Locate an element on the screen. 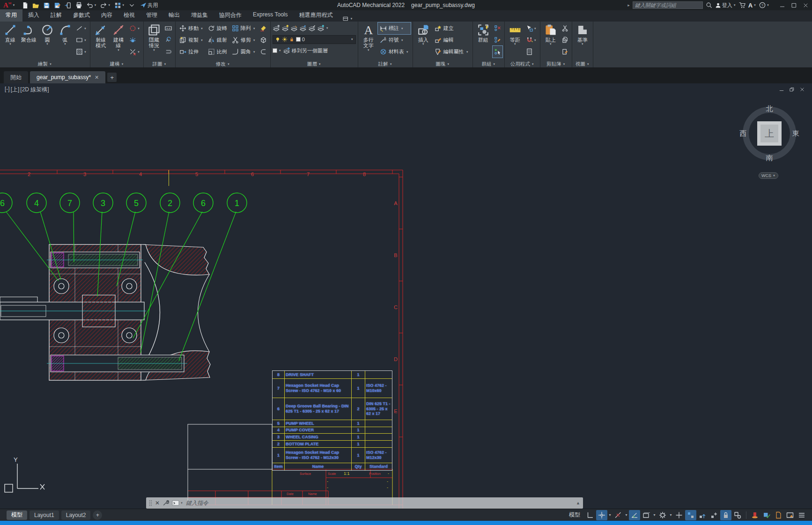 The width and height of the screenshot is (812, 525). edit-attributes-button: 編輯屬性▼ is located at coordinates (451, 52).